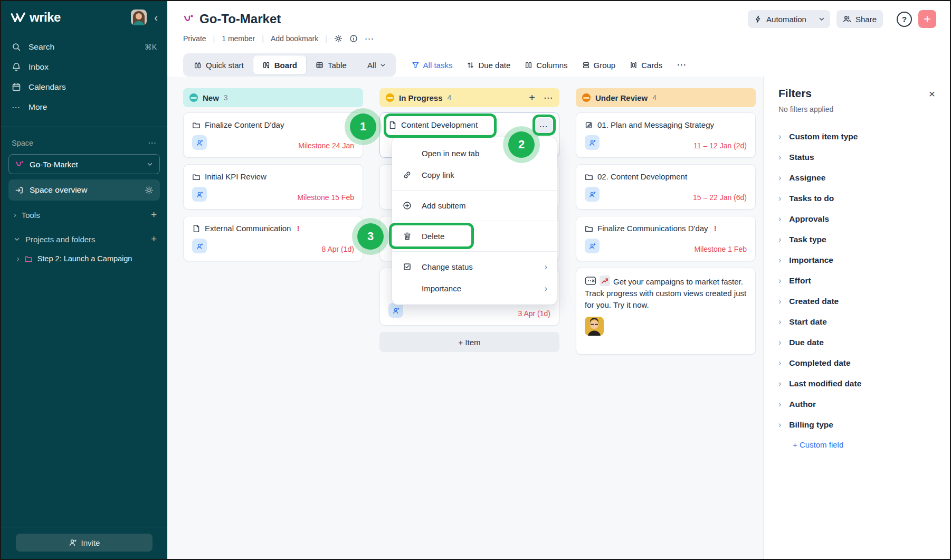 This screenshot has width=951, height=560. What do you see at coordinates (84, 67) in the screenshot?
I see `sidebar-item-inbox: Inbox` at bounding box center [84, 67].